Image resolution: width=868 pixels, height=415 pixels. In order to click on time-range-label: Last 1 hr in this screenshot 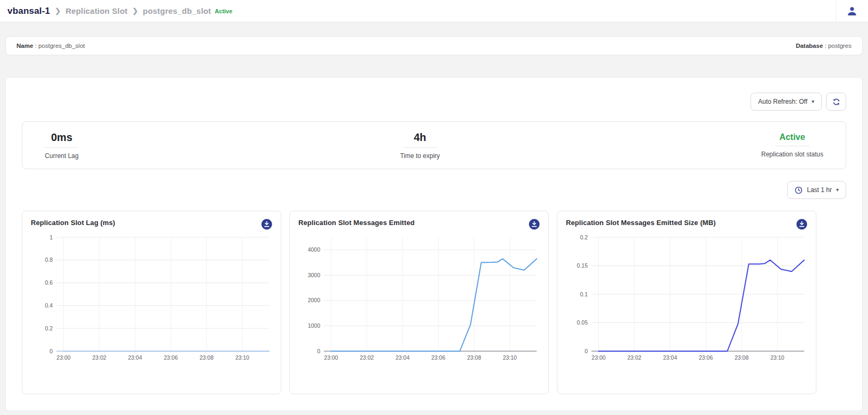, I will do `click(819, 190)`.